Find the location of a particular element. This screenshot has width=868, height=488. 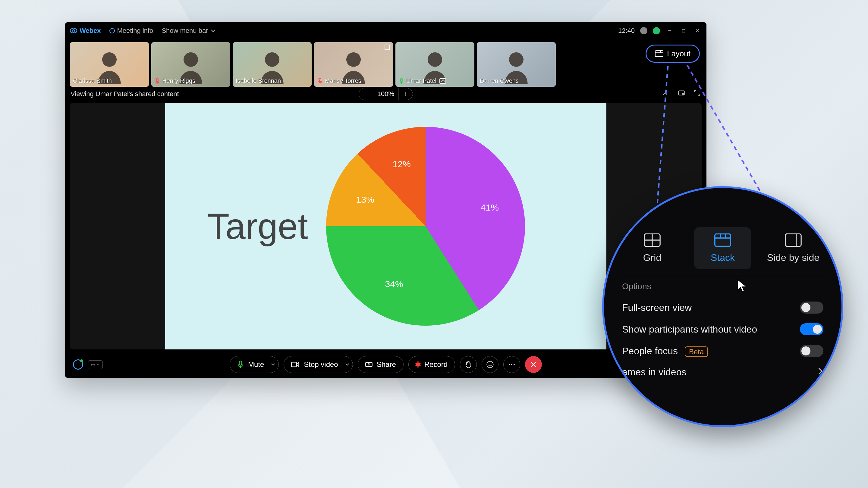

zoom-control: − 100% + is located at coordinates (385, 94).